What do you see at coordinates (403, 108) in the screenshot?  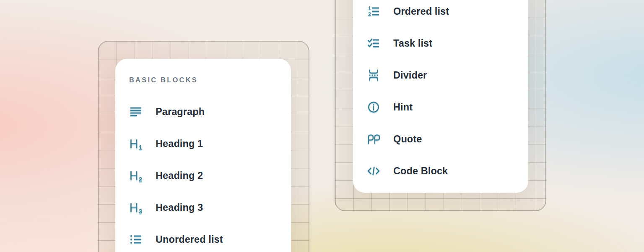 I see `menu-item-label: Hint` at bounding box center [403, 108].